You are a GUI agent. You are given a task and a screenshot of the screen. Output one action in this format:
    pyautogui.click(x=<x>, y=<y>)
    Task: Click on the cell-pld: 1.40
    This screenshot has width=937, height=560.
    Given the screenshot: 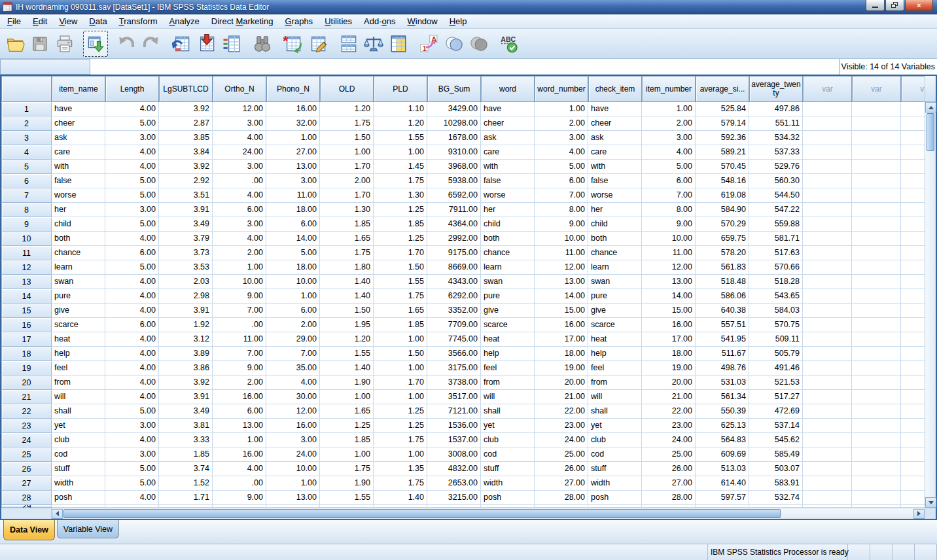 What is the action you would take?
    pyautogui.click(x=400, y=498)
    